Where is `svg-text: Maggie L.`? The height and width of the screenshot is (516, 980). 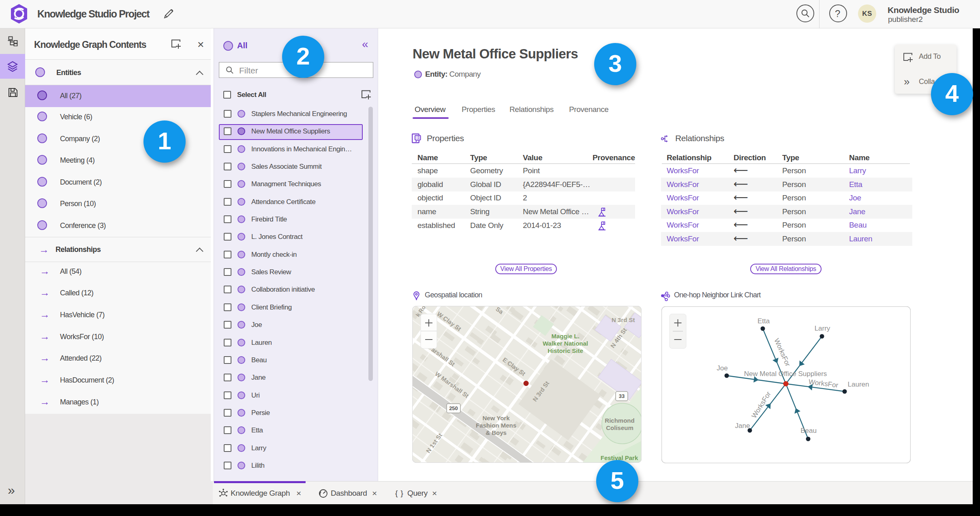
svg-text: Maggie L. is located at coordinates (565, 336).